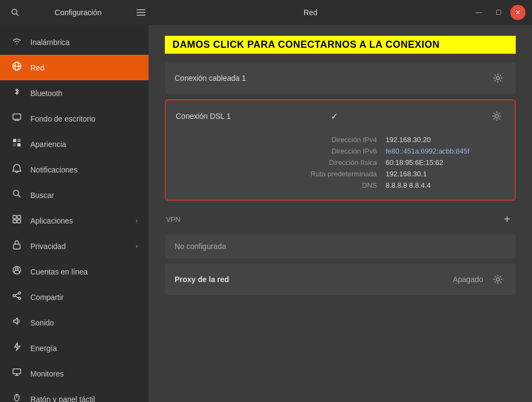 The image size is (532, 402). What do you see at coordinates (17, 144) in the screenshot?
I see `apariencia-icon` at bounding box center [17, 144].